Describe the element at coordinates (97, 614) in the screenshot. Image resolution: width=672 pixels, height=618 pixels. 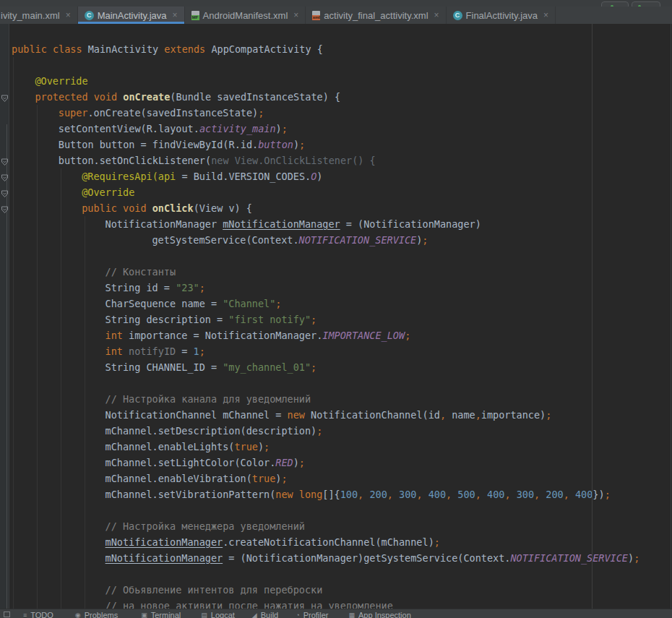
I see `tool-window-button-problems: ◉Problems` at that location.